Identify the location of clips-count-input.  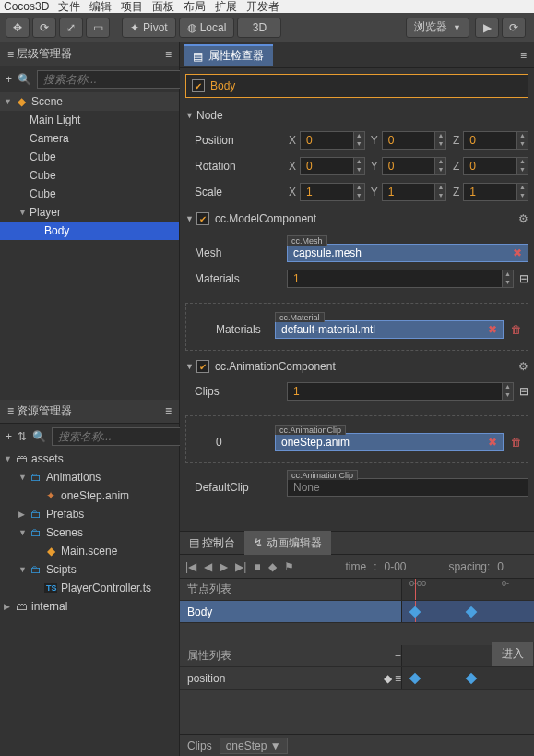
(400, 391).